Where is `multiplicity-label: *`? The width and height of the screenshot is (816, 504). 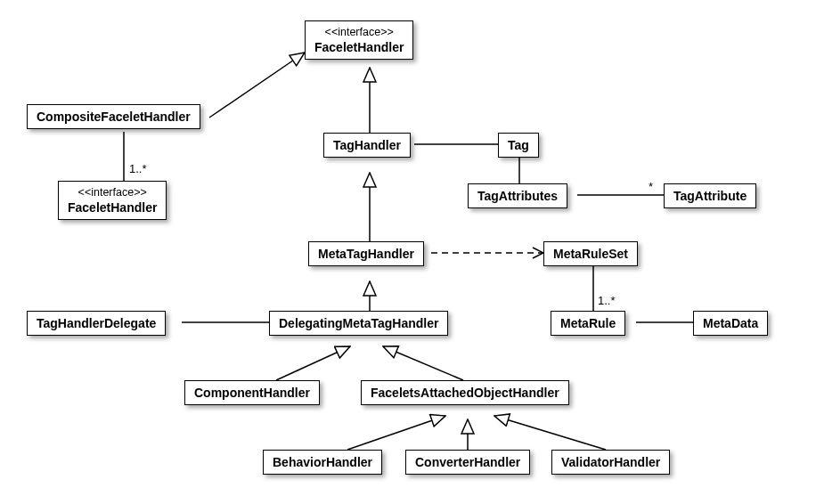
multiplicity-label: * is located at coordinates (650, 187).